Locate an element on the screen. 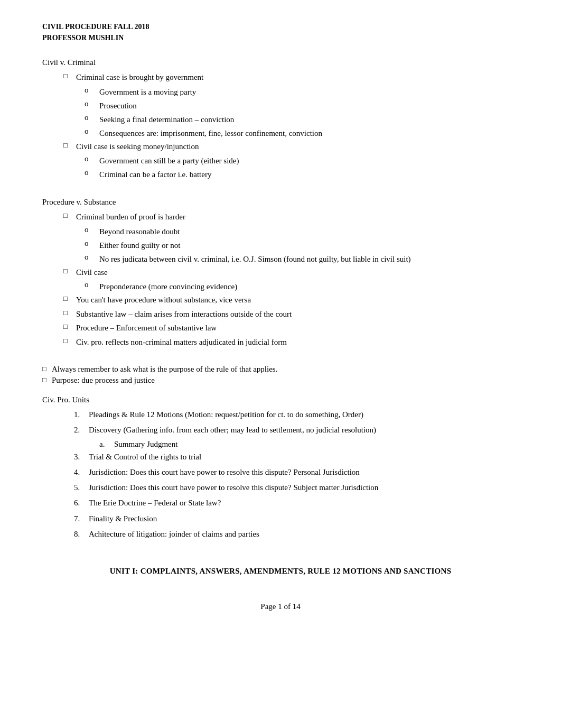 This screenshot has height=728, width=561. list-item: o Consequences are: imprisonment, fine, … is located at coordinates (302, 133).